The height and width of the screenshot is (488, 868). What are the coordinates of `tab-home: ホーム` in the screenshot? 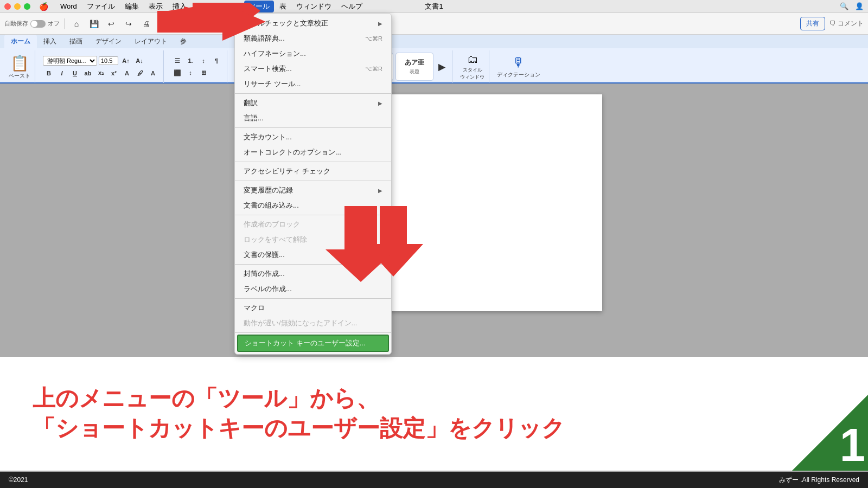 It's located at (21, 42).